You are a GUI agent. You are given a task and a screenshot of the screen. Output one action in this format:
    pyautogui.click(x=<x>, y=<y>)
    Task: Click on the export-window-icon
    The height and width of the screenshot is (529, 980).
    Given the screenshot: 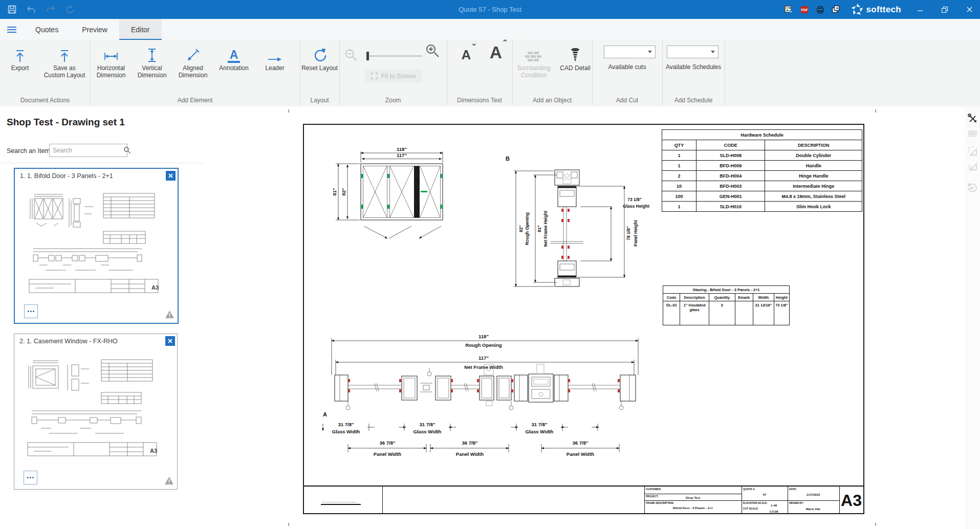 What is the action you would take?
    pyautogui.click(x=836, y=9)
    